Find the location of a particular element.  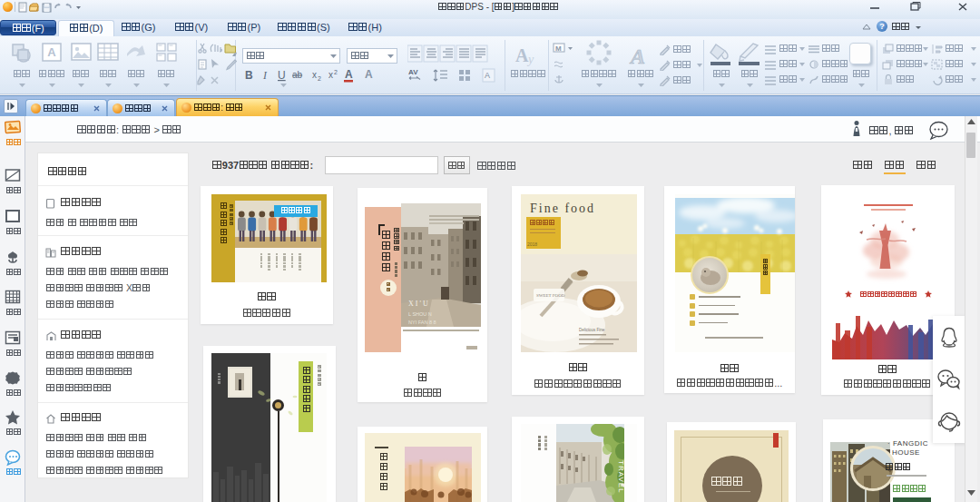

svg-text: U is located at coordinates (281, 75).